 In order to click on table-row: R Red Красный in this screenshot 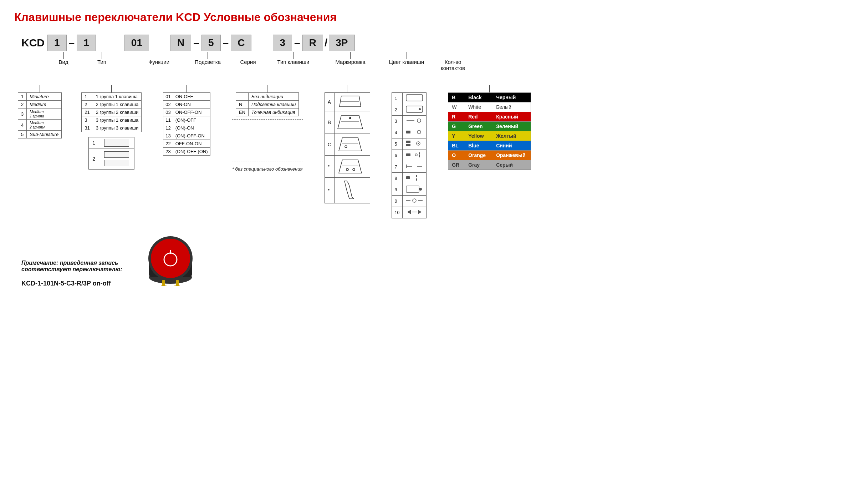, I will do `click(489, 117)`.